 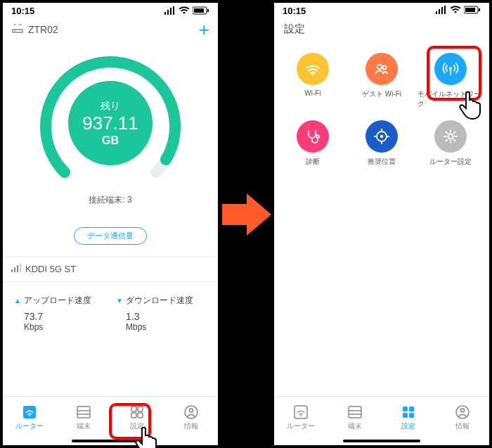 I want to click on home-indicator, so click(x=382, y=441).